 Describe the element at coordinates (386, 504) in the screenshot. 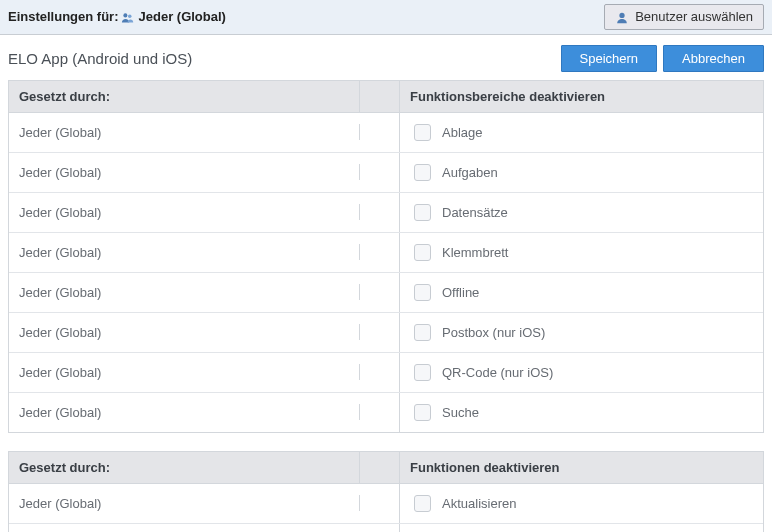

I see `table-row: Jeder (Global)Aktualisieren` at that location.